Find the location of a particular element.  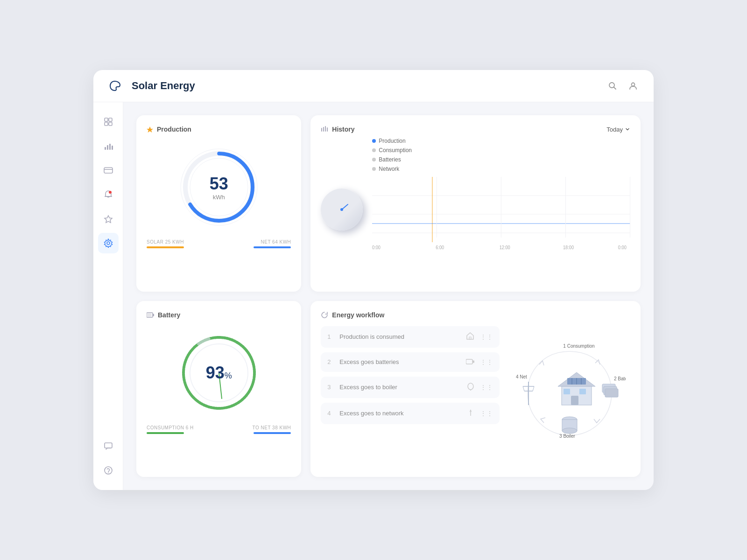

history-legend: Production Consumption Batteries is located at coordinates (501, 155).